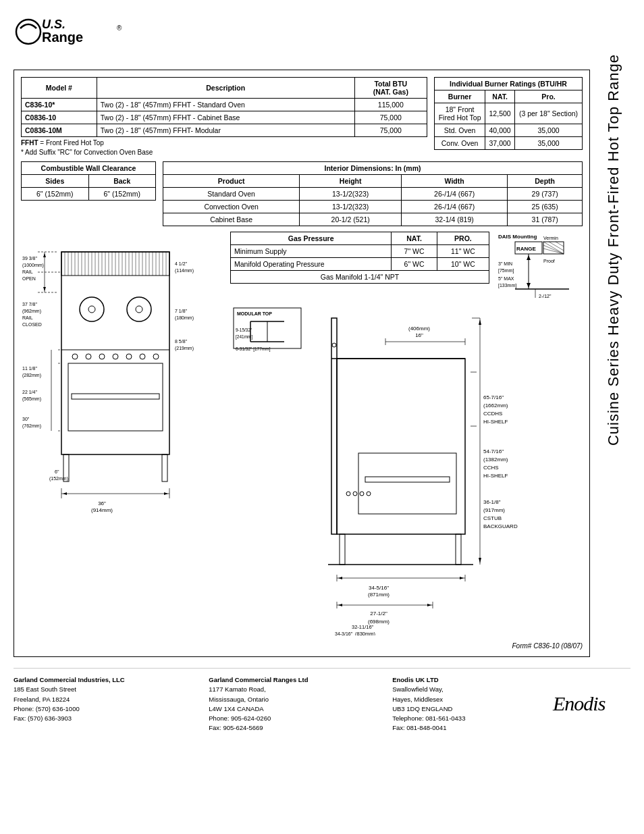  I want to click on table-row: Gas Manifold 1-1/4" NPT, so click(360, 277).